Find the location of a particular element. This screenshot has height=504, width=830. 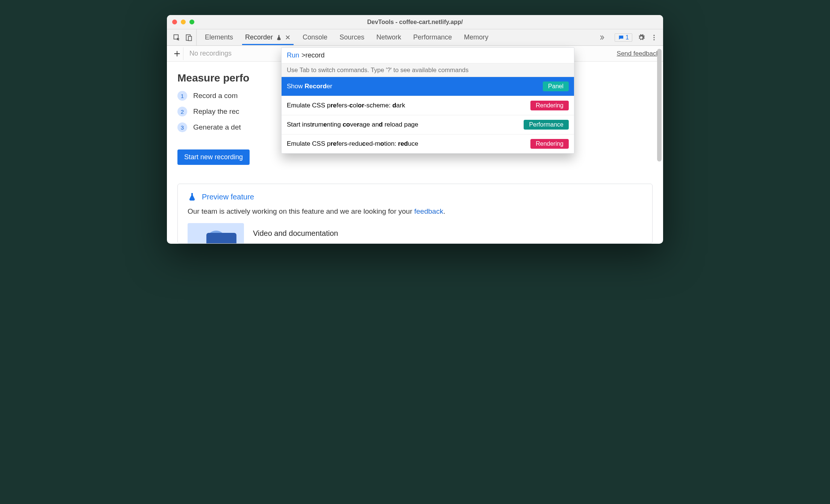

tab-recorder: Recorder✕ is located at coordinates (268, 38).